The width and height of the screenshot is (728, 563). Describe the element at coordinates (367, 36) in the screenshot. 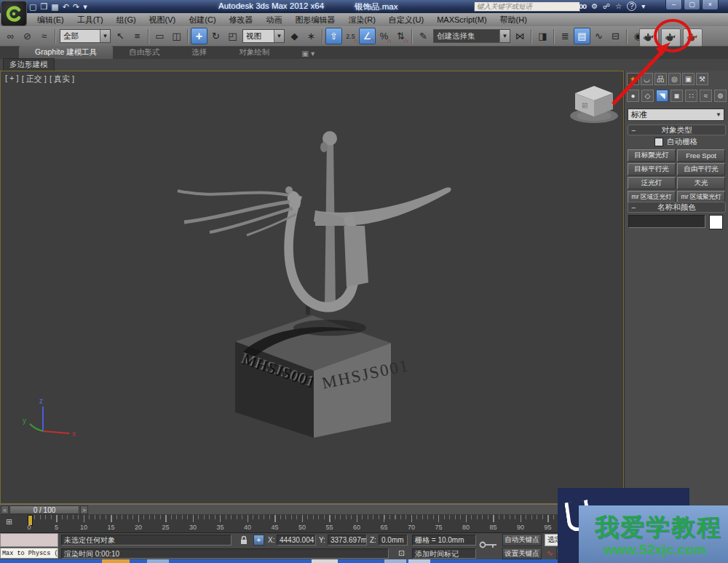

I see `angle-snap-icon: ∠∩` at that location.